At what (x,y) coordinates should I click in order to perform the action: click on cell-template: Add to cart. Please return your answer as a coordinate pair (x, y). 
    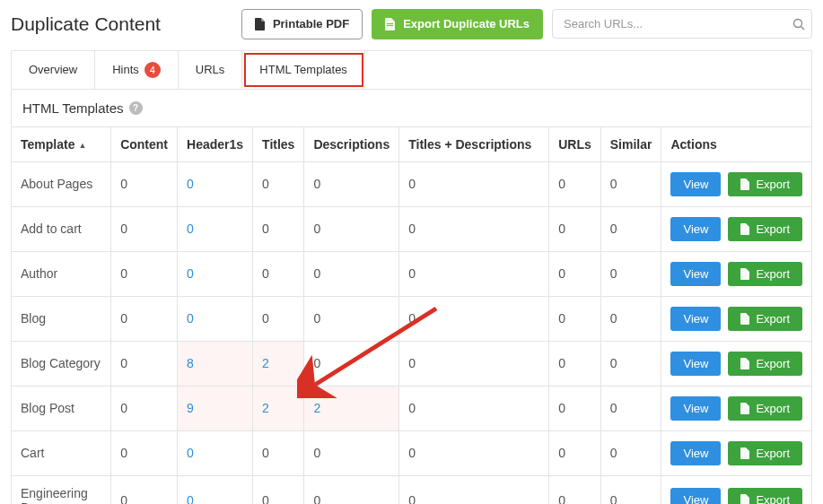
    Looking at the image, I should click on (61, 229).